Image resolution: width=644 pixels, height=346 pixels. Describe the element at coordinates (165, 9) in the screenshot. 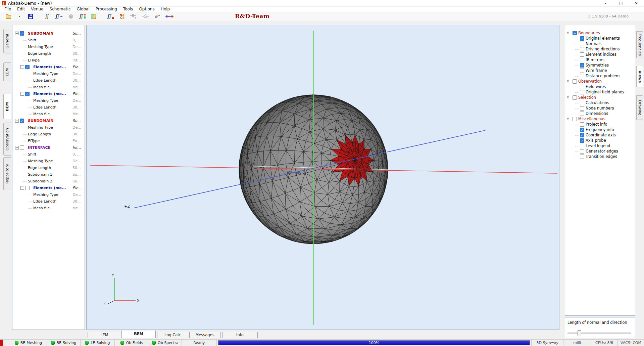

I see `menu-help: Help` at that location.